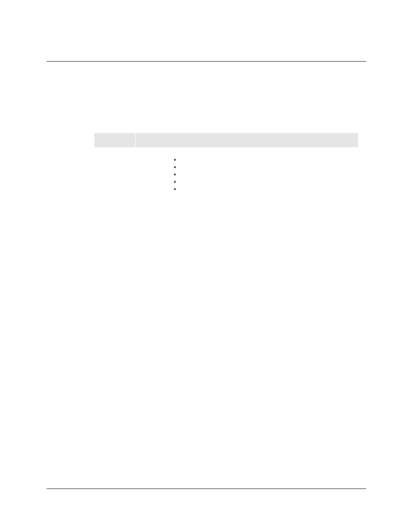 This screenshot has width=411, height=532. What do you see at coordinates (268, 174) in the screenshot?
I see `bullet-list` at bounding box center [268, 174].